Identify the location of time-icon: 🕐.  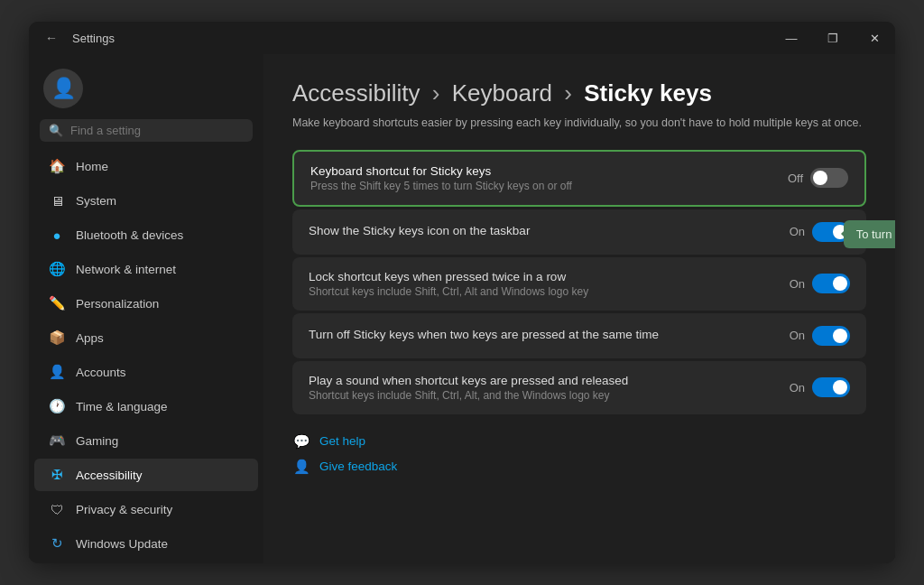
(57, 406).